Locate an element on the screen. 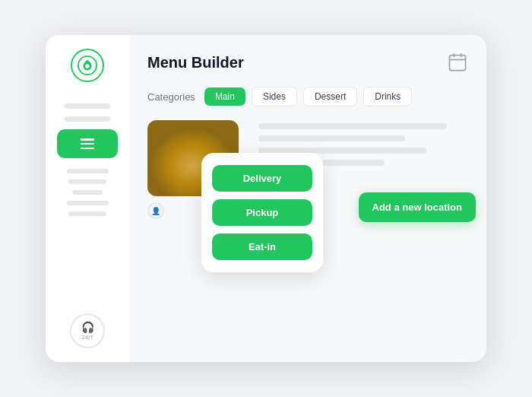 The height and width of the screenshot is (397, 532). page-title: Menu Builder is located at coordinates (196, 62).